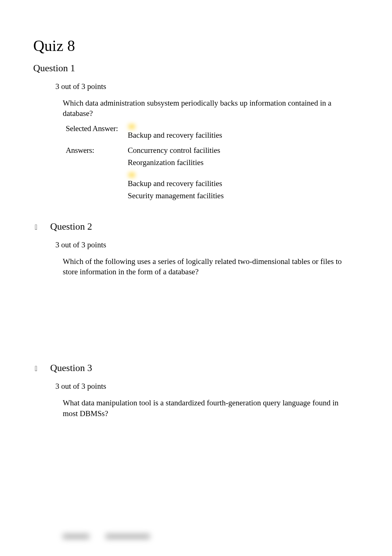 Image resolution: width=392 pixels, height=556 pixels. Describe the element at coordinates (176, 184) in the screenshot. I see `answer-option: Backup and recovery facilities` at that location.